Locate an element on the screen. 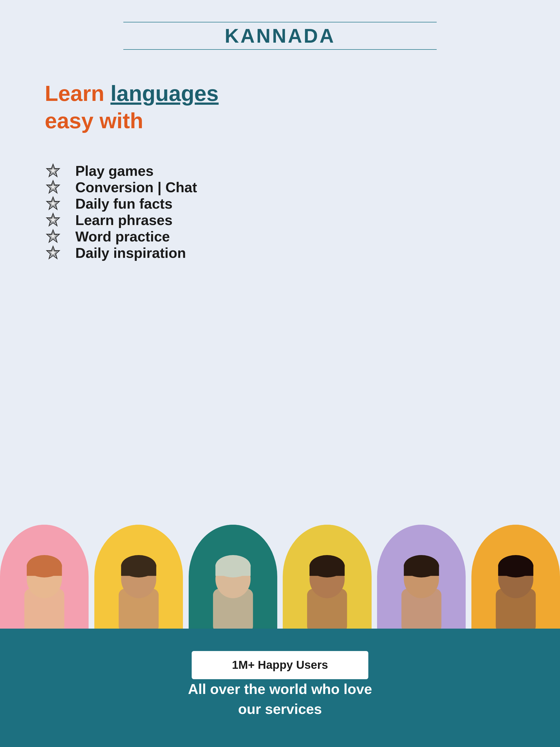 The image size is (560, 747). hero-easy-with: easy with is located at coordinates (94, 121).